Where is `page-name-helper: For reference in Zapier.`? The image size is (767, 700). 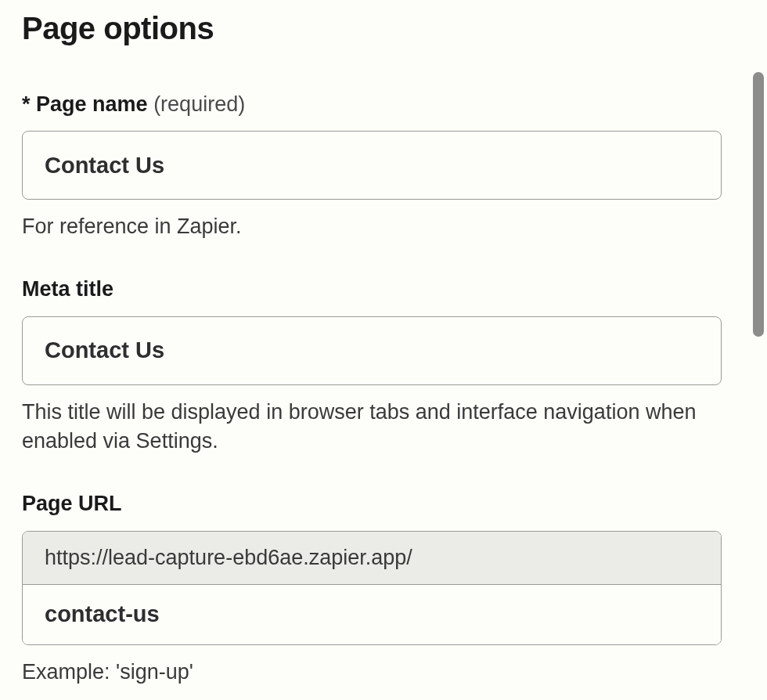
page-name-helper: For reference in Zapier. is located at coordinates (372, 227).